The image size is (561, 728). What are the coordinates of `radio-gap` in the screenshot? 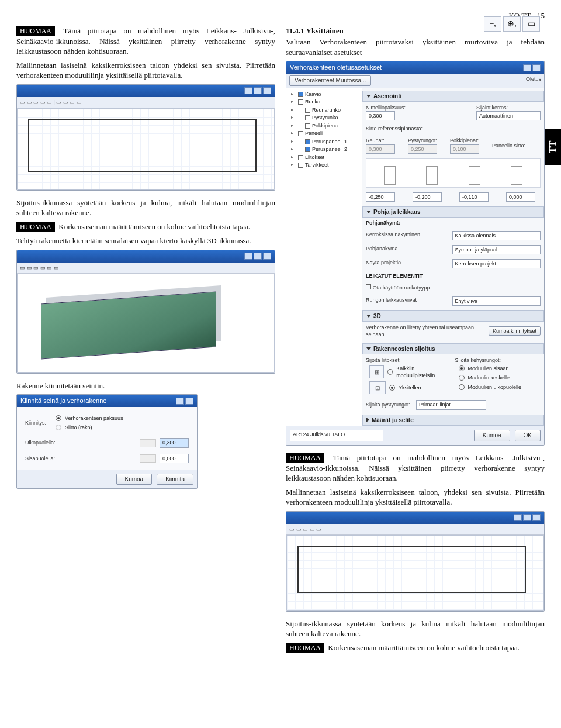 It's located at (58, 427).